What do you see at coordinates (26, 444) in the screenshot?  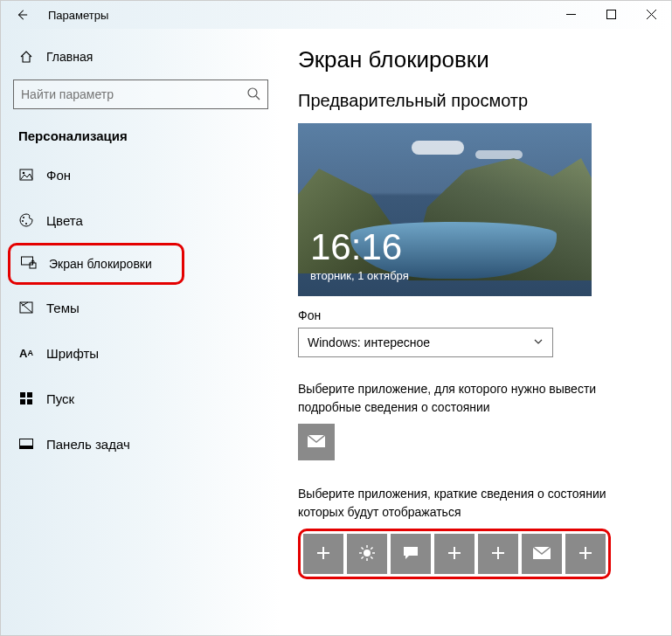 I see `taskbar-icon` at bounding box center [26, 444].